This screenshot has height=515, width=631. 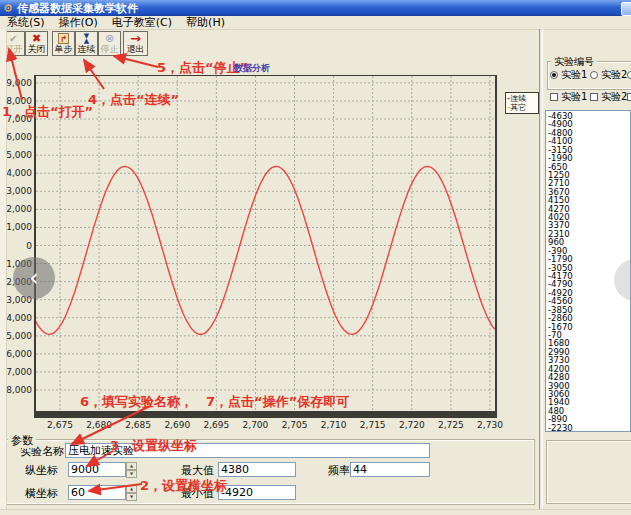 I want to click on x-tick-label: 2,730, so click(x=490, y=425).